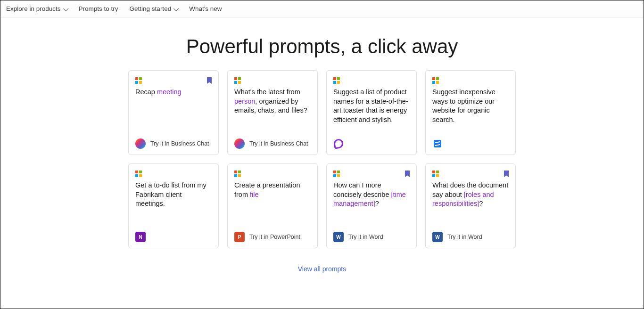 The image size is (644, 309). Describe the element at coordinates (322, 269) in the screenshot. I see `view-all-prompts-link: View all prompts` at that location.